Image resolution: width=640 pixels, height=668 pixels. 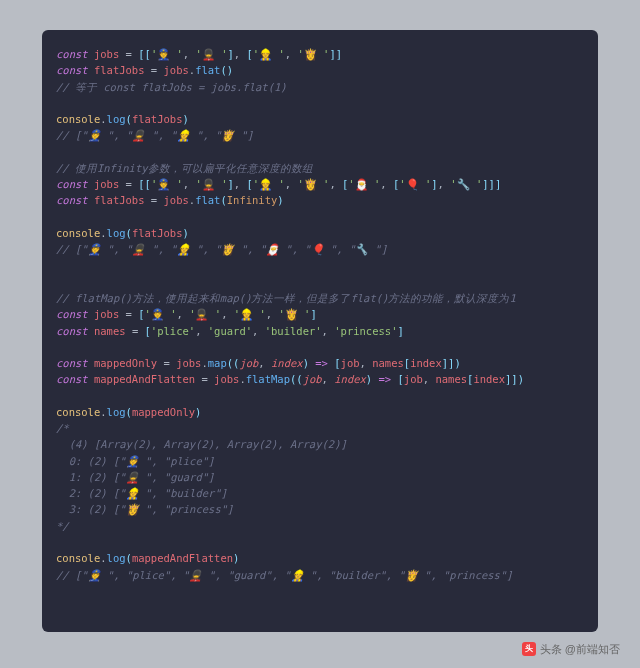 What do you see at coordinates (320, 493) in the screenshot?
I see `code-comment: 2: (2) ["👷 ", "builder"]` at bounding box center [320, 493].